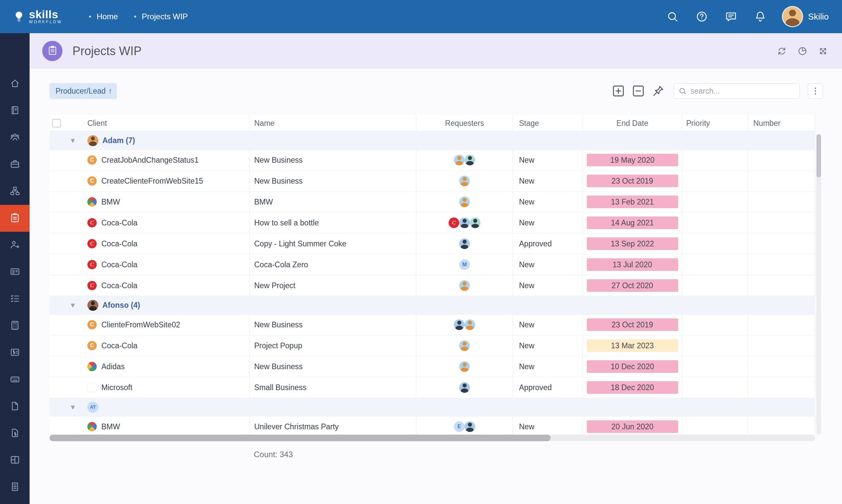 The height and width of the screenshot is (504, 842). I want to click on expand-all-icon, so click(618, 91).